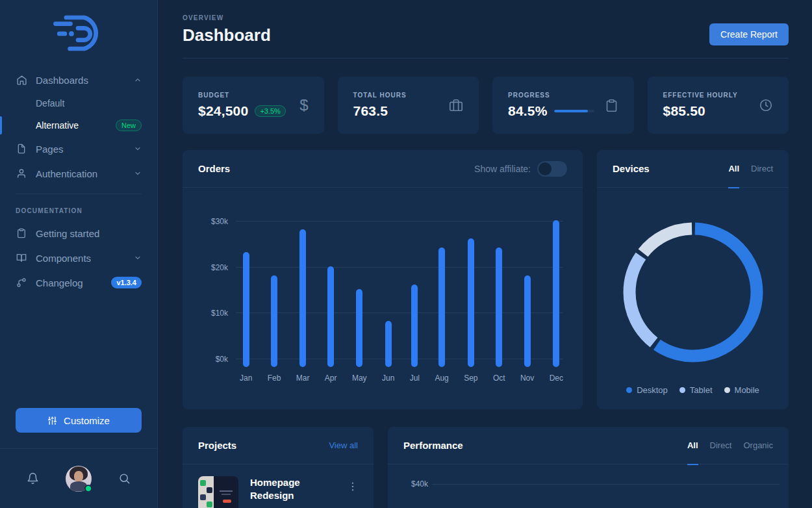  I want to click on sidebar-footer, so click(79, 478).